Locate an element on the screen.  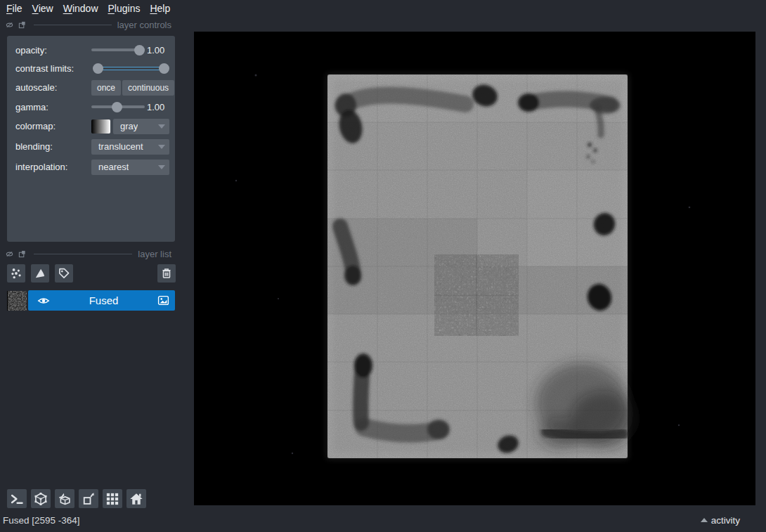
home-icon is located at coordinates (136, 499).